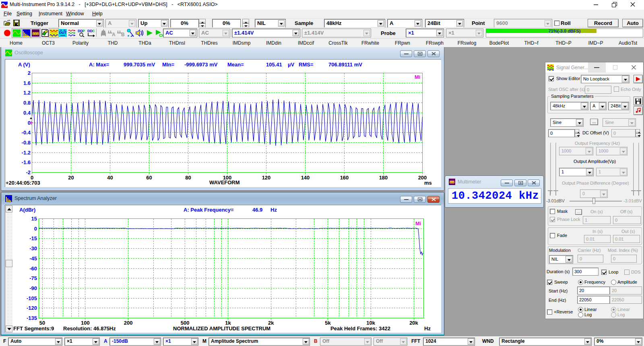 This screenshot has height=346, width=644. I want to click on svg-text: WAVEFORM, so click(225, 183).